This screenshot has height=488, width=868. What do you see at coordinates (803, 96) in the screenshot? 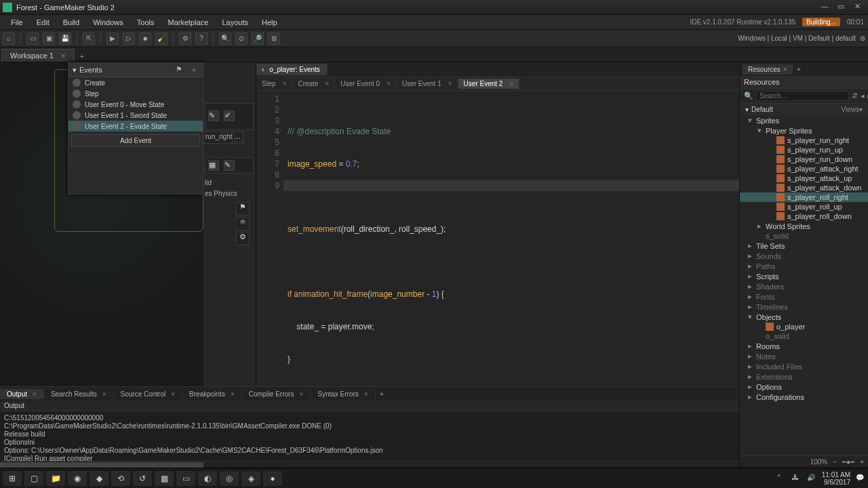
I see `resource-search-input` at bounding box center [803, 96].